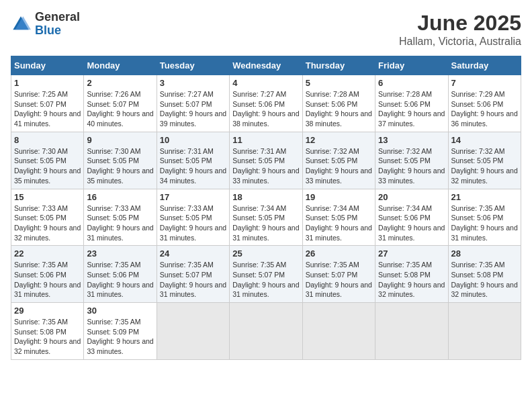  I want to click on day-info: Sunrise: 7:25 AMSunset: 5:07 PMDaylight:…, so click(47, 109).